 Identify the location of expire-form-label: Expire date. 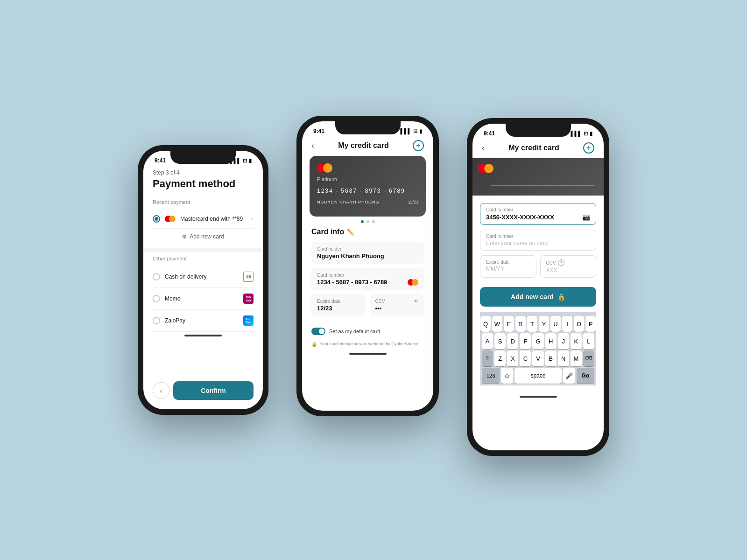
(508, 262).